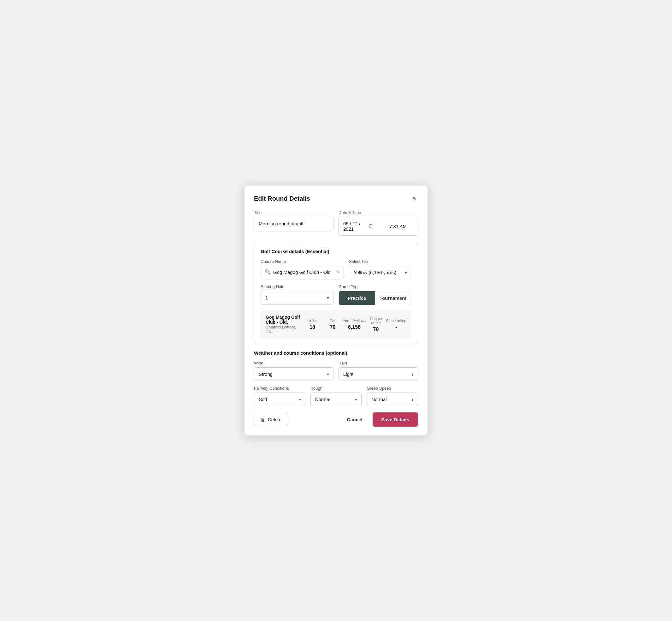  Describe the element at coordinates (354, 321) in the screenshot. I see `yards-label: Yards(Yellow)` at that location.